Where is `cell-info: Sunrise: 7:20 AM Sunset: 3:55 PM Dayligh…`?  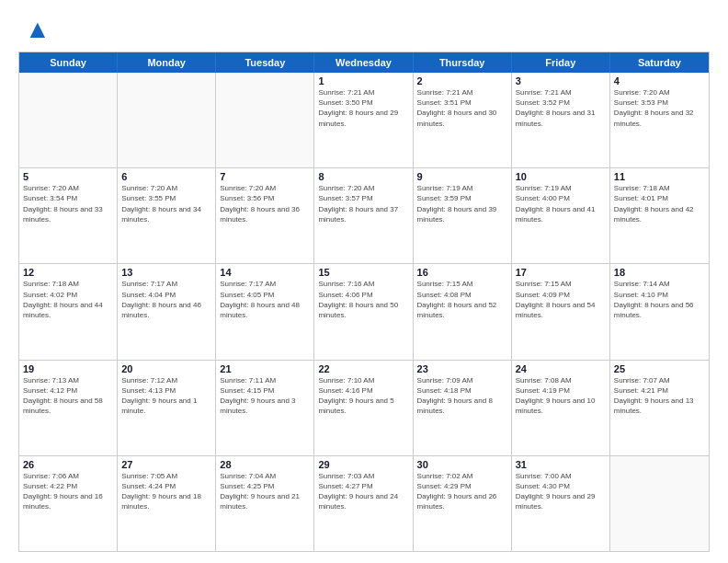
cell-info: Sunrise: 7:20 AM Sunset: 3:55 PM Dayligh… is located at coordinates (166, 204).